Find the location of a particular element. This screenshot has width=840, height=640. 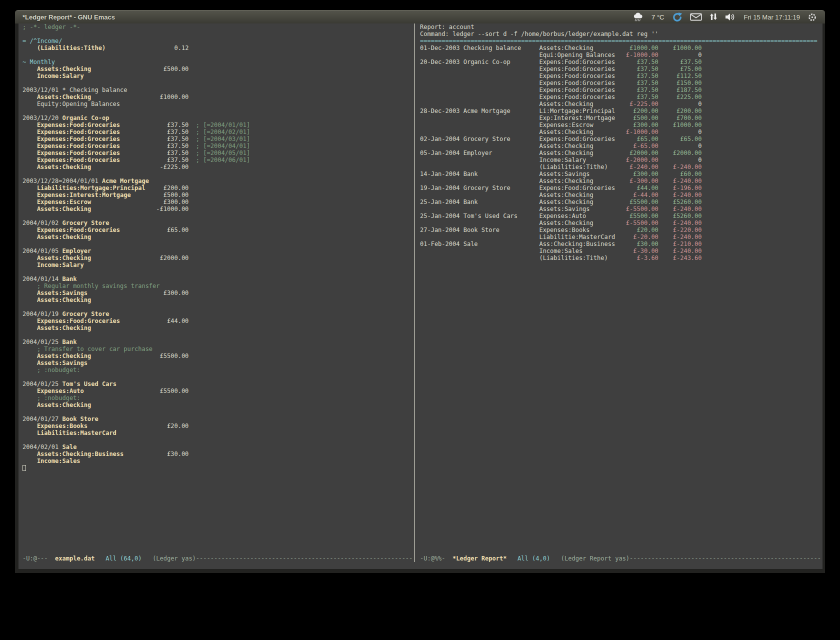

report-row: 01-Feb-2004 Sale Ass:Checking:Business £… is located at coordinates (621, 244).